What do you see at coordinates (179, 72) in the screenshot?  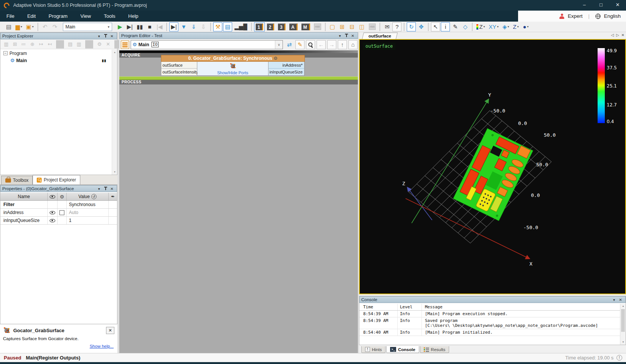 I see `port-outsurfaceintensity: outSurfaceIntensity?` at bounding box center [179, 72].